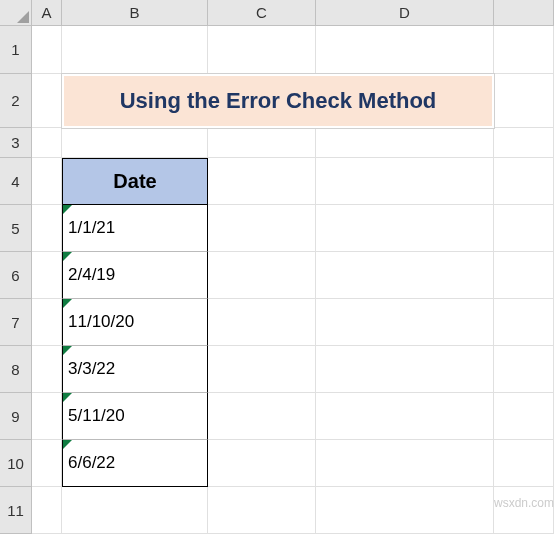  Describe the element at coordinates (135, 13) in the screenshot. I see `col-header-b: B` at that location.